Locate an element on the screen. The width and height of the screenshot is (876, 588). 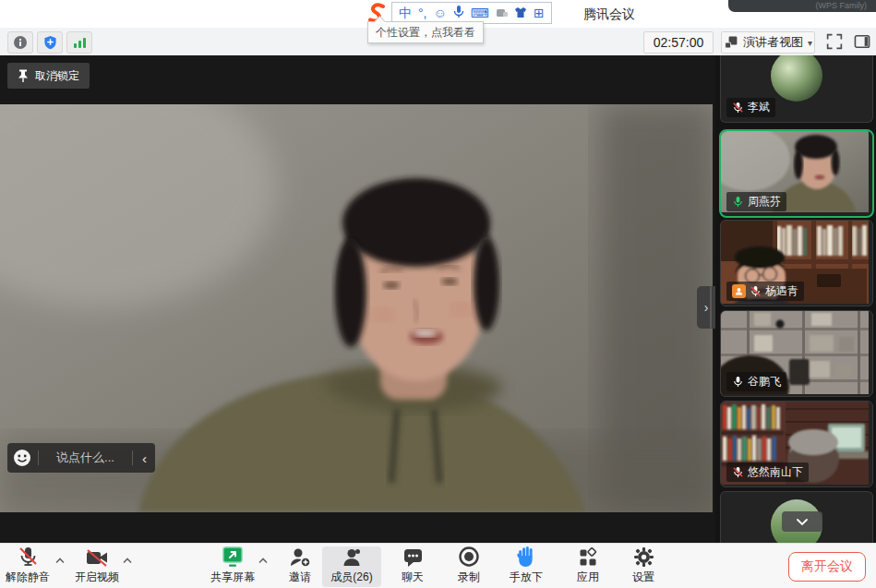
chat-icon is located at coordinates (414, 558).